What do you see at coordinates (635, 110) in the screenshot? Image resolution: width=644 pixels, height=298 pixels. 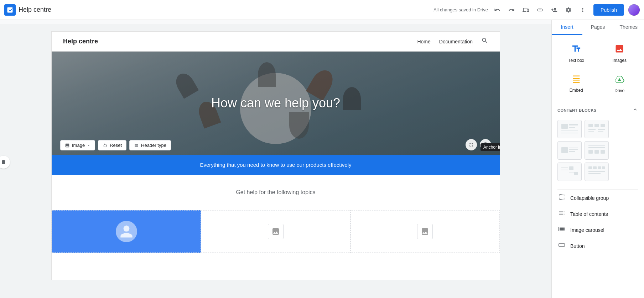 I see `collapse-button` at bounding box center [635, 110].